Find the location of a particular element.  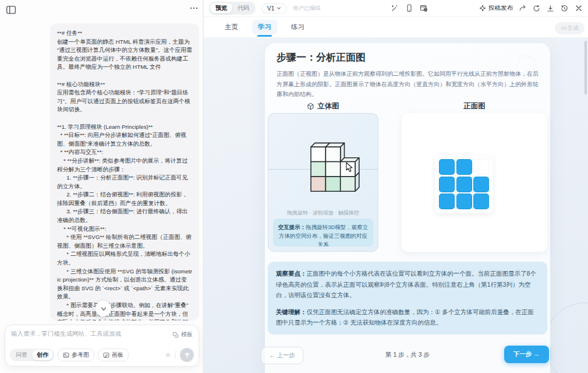

version-label: V1 is located at coordinates (271, 8).